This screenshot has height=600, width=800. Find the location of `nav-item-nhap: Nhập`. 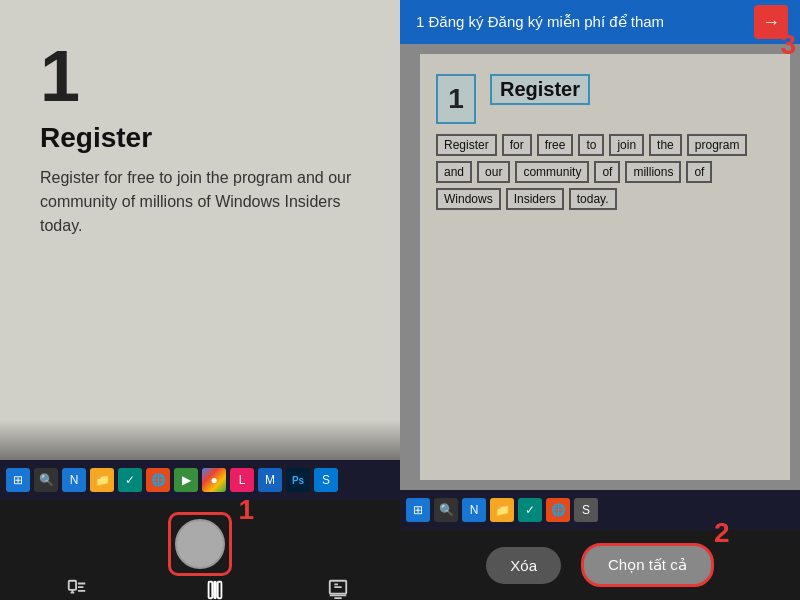

nav-item-nhap: Nhập is located at coordinates (338, 588).